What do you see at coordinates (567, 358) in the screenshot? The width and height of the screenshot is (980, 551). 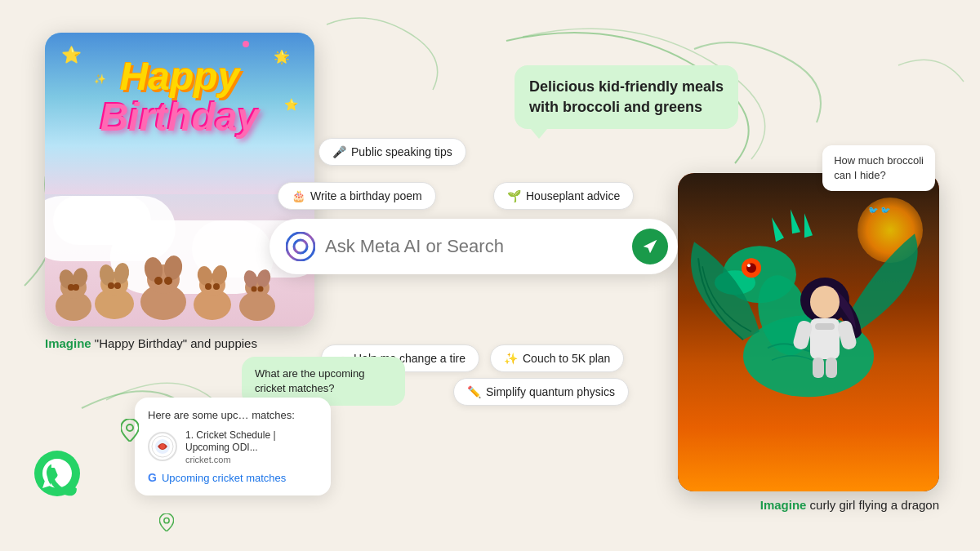 I see `chip-5k-label: Couch to 5K plan` at bounding box center [567, 358].